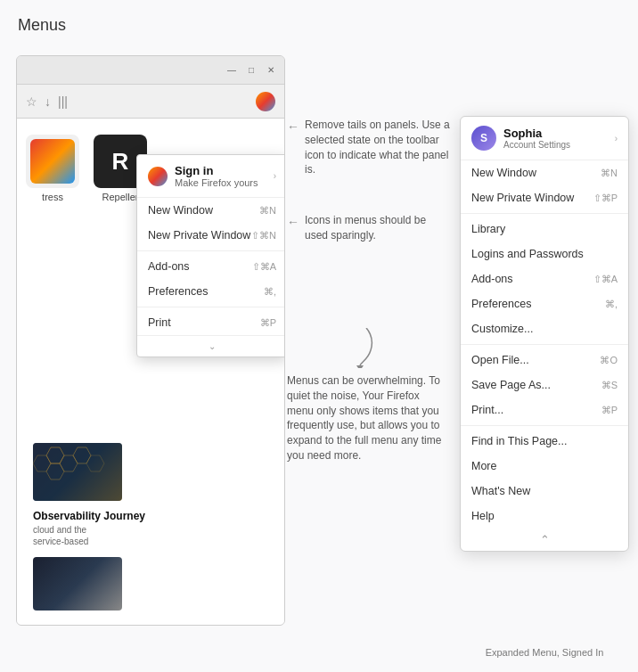 This screenshot has height=672, width=638. What do you see at coordinates (53, 168) in the screenshot?
I see `newtab-item-tress: tress` at bounding box center [53, 168].